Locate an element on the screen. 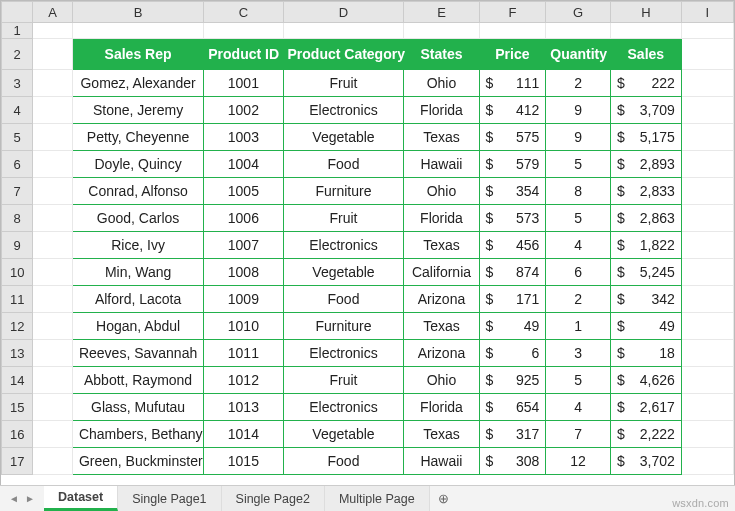 The width and height of the screenshot is (735, 511). table-header-cell: States is located at coordinates (442, 54).